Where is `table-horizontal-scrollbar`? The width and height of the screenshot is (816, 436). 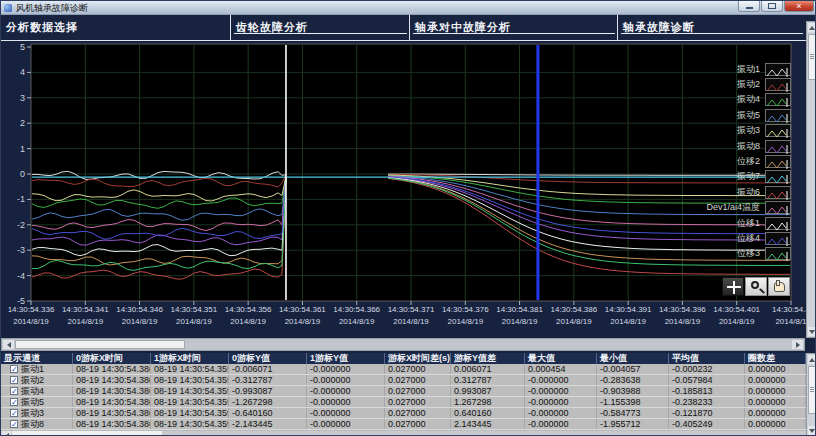
table-horizontal-scrollbar is located at coordinates (404, 434).